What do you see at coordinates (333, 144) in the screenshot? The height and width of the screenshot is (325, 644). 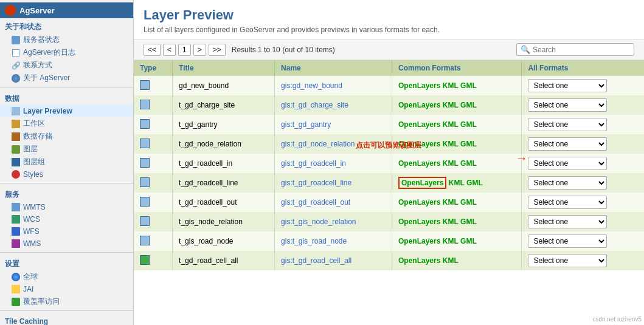 I see `cell-name: gis:t_gd_node_relation` at bounding box center [333, 144].